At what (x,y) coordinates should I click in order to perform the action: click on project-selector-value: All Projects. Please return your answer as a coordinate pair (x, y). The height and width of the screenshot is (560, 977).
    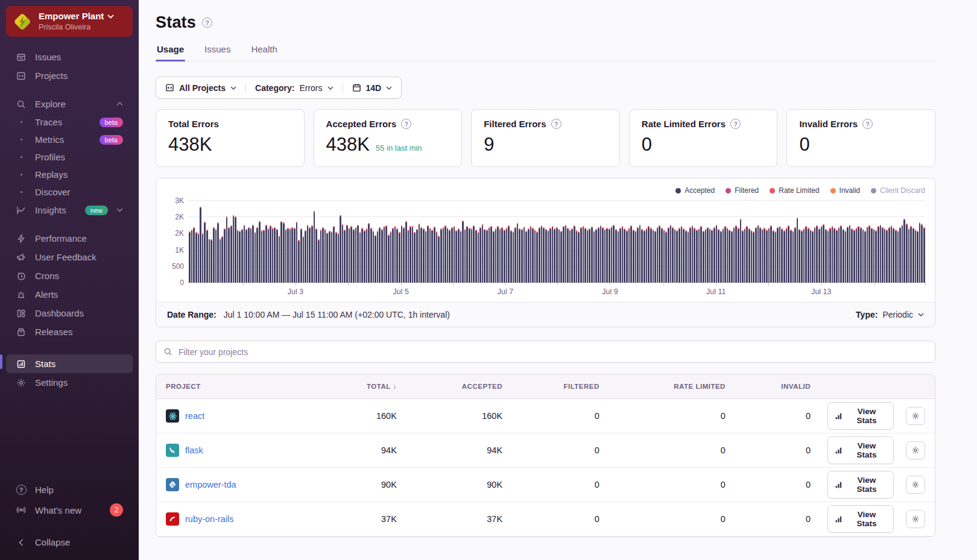
    Looking at the image, I should click on (203, 88).